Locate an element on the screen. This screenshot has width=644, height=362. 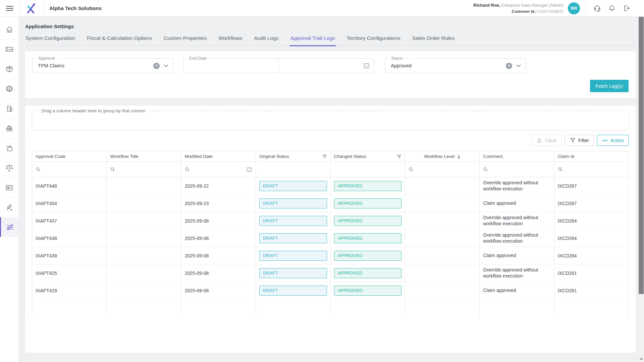
sidebar-item-settings is located at coordinates (9, 227).